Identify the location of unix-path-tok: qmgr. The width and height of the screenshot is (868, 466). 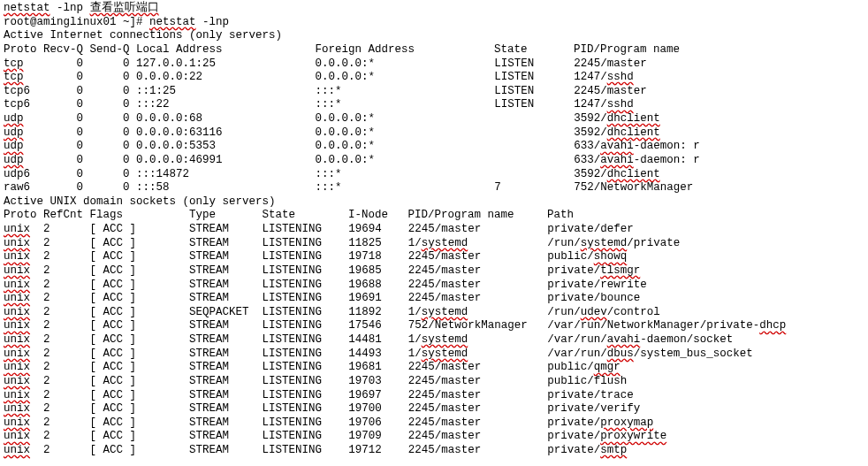
(607, 367).